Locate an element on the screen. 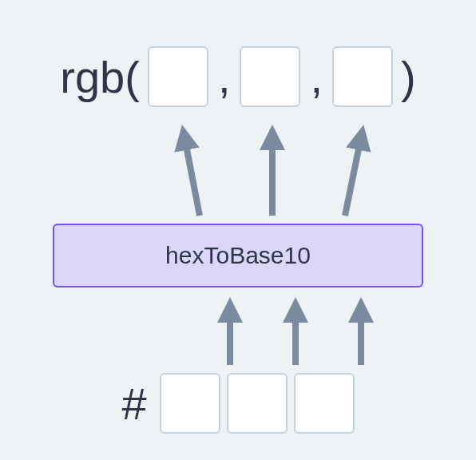  rgb-comma-1: , is located at coordinates (224, 77).